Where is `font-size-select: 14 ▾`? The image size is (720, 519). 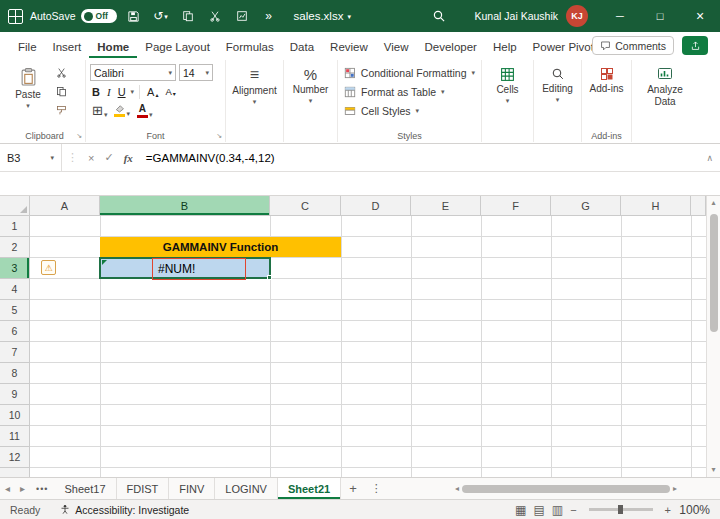 font-size-select: 14 ▾ is located at coordinates (196, 72).